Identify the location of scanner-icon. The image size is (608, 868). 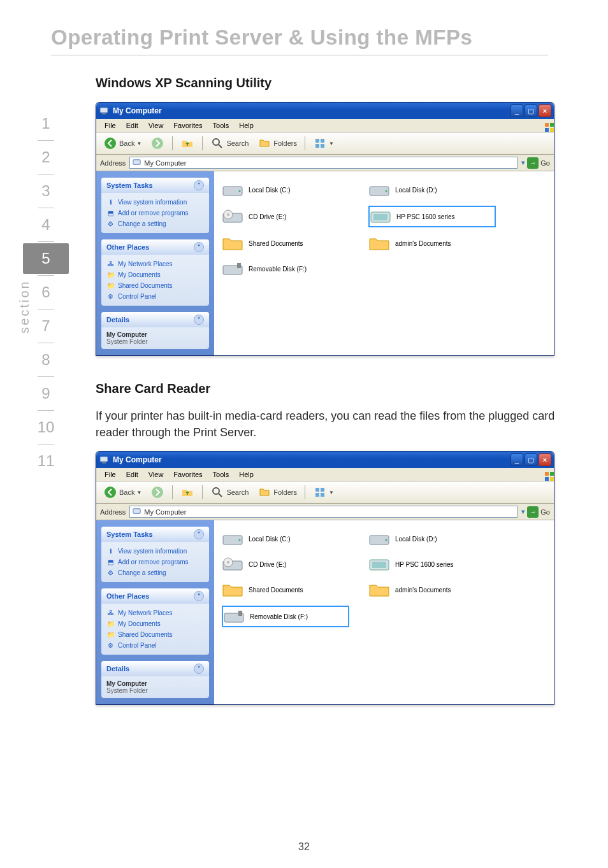
(379, 564).